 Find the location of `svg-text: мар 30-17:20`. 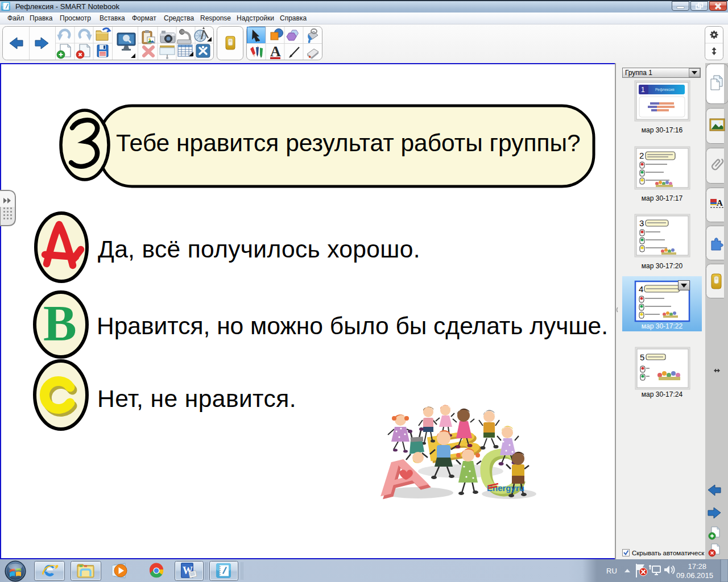

svg-text: мар 30-17:20 is located at coordinates (662, 266).